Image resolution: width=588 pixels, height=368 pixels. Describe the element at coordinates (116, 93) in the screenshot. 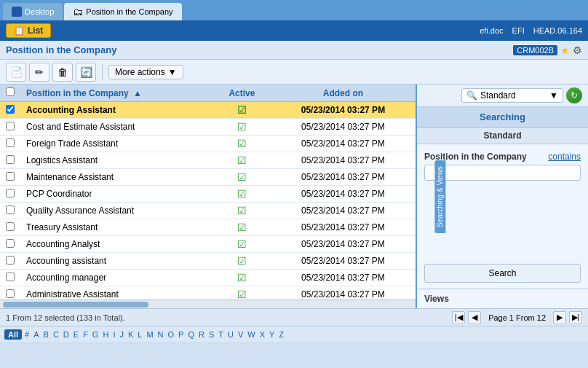

I see `col-position: Position in the Company ▲` at that location.